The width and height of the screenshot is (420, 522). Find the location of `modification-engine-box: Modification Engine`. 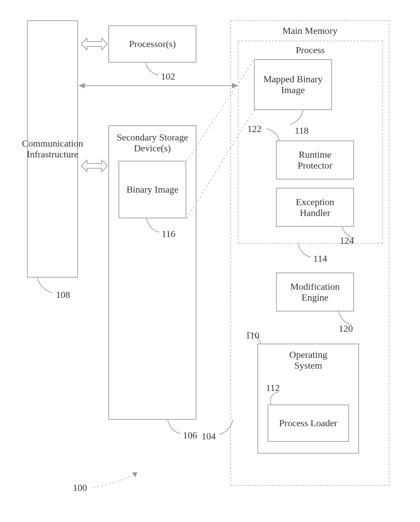

modification-engine-box: Modification Engine is located at coordinates (315, 292).